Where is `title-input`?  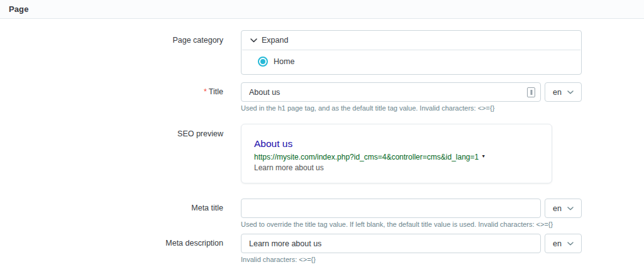
title-input is located at coordinates (391, 92).